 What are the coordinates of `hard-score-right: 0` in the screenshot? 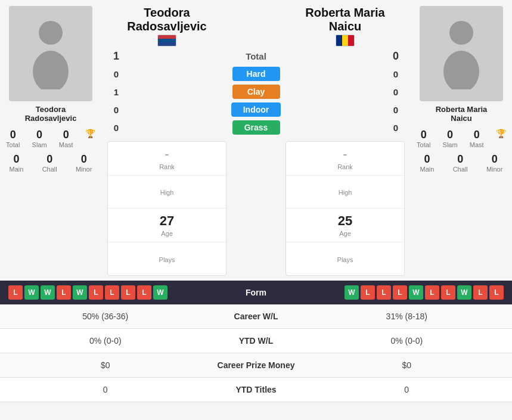 It's located at (396, 74).